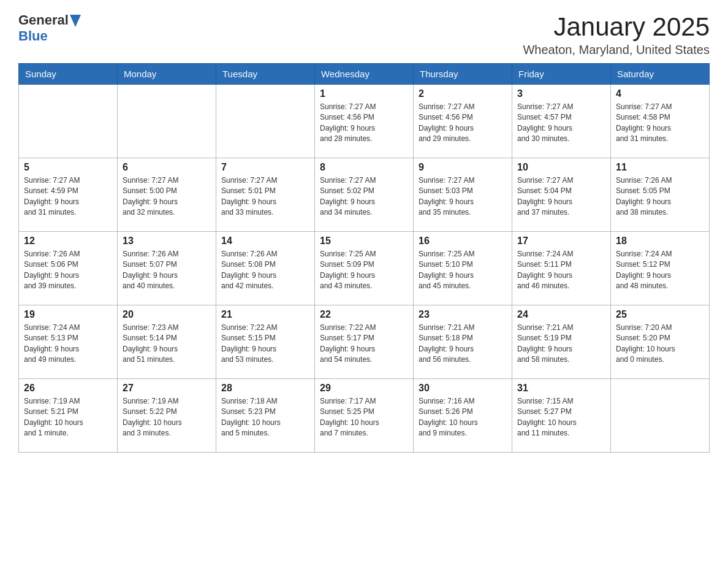  Describe the element at coordinates (661, 195) in the screenshot. I see `calendar-cell: 11Sunrise: 7:26 AMSunset: 5:05 PMDayligh…` at that location.